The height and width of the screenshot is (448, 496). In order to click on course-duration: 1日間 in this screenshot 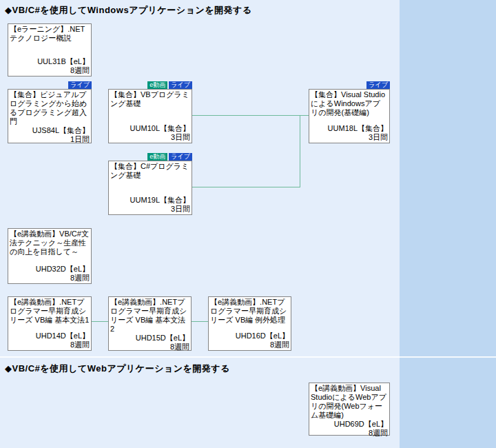, I will do `click(50, 139)`.